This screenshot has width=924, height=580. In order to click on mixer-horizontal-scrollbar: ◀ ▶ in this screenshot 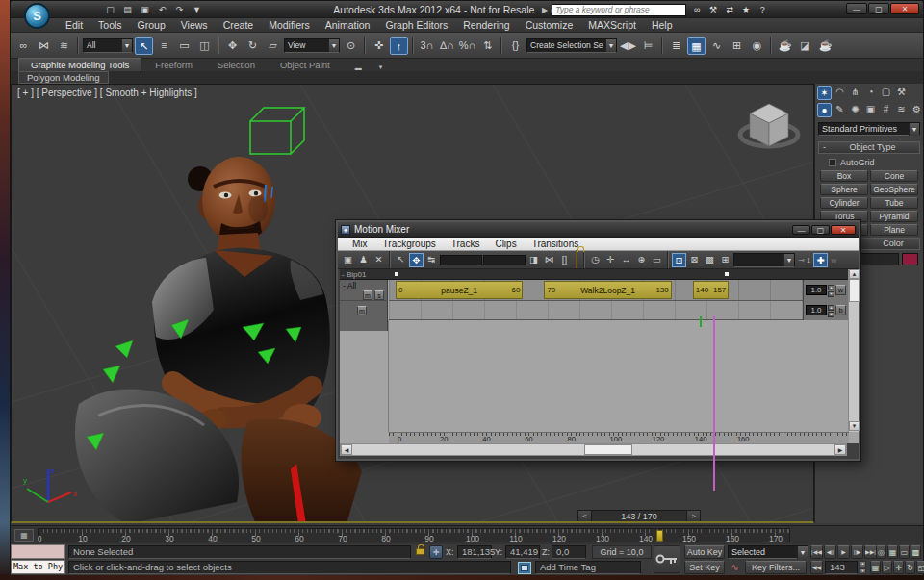, I will do `click(593, 450)`.